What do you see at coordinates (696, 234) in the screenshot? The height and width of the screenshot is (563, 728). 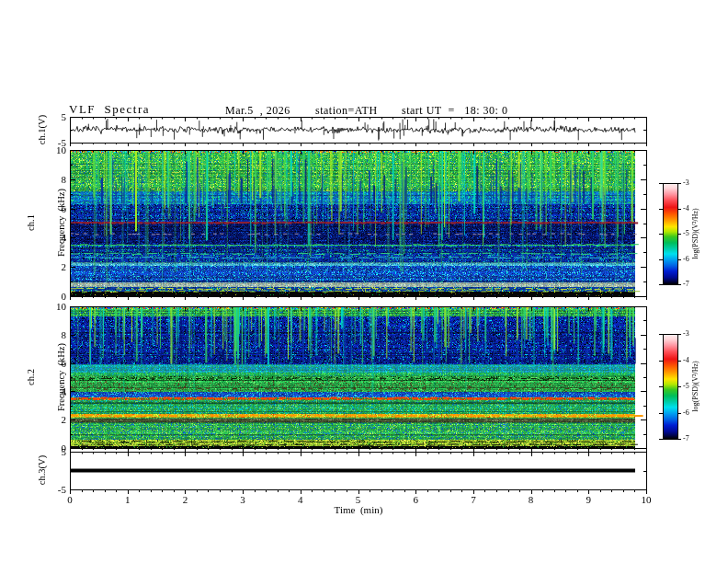 I see `colorbar1-label: log(PSD)(V²/Hz)` at bounding box center [696, 234].